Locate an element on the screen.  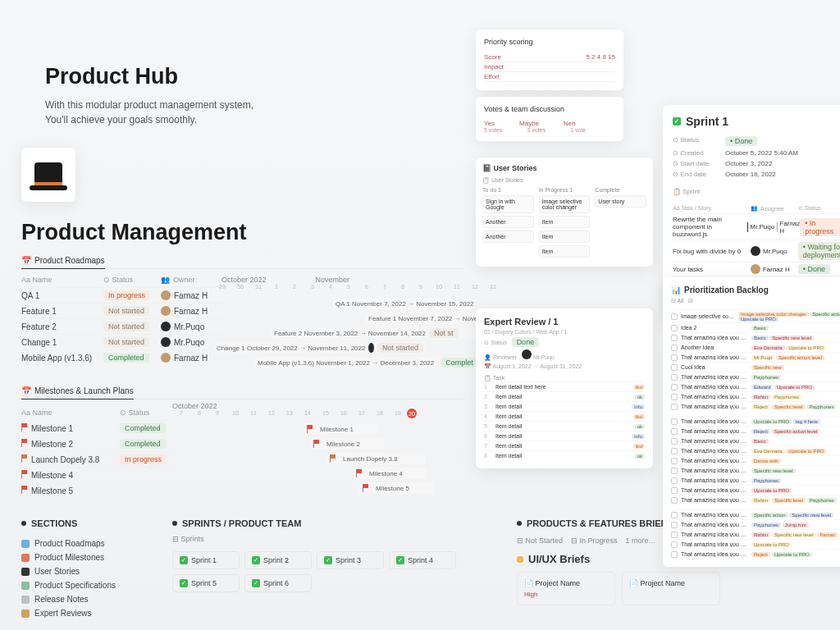
user-stories-card: 📓 User Stories 📋 User Stories To do 1 Si… is located at coordinates (564, 212).